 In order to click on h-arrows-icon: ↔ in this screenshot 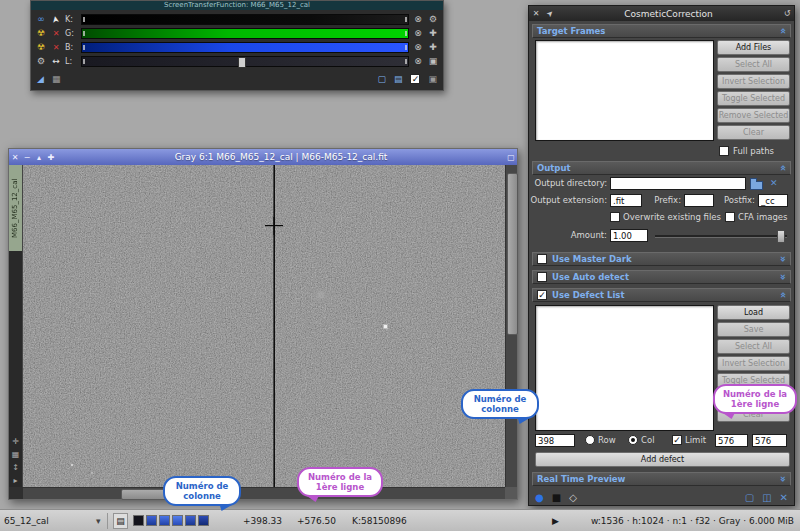, I will do `click(56, 62)`.